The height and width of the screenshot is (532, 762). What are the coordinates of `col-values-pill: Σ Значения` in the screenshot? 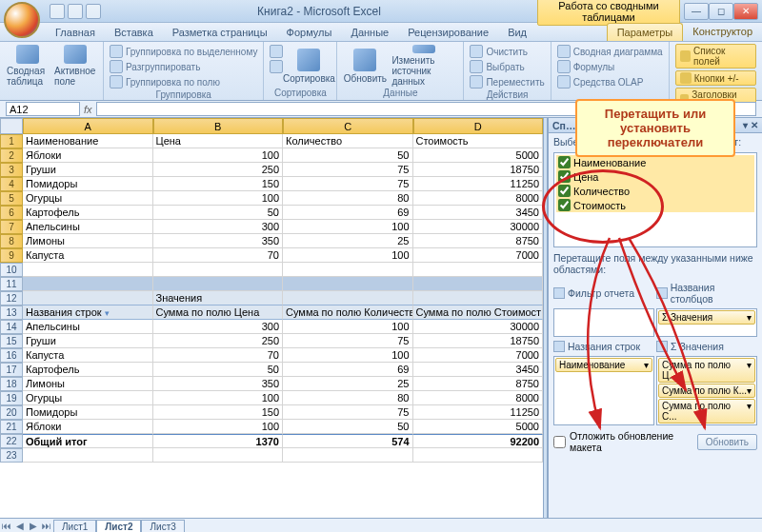 It's located at (707, 318).